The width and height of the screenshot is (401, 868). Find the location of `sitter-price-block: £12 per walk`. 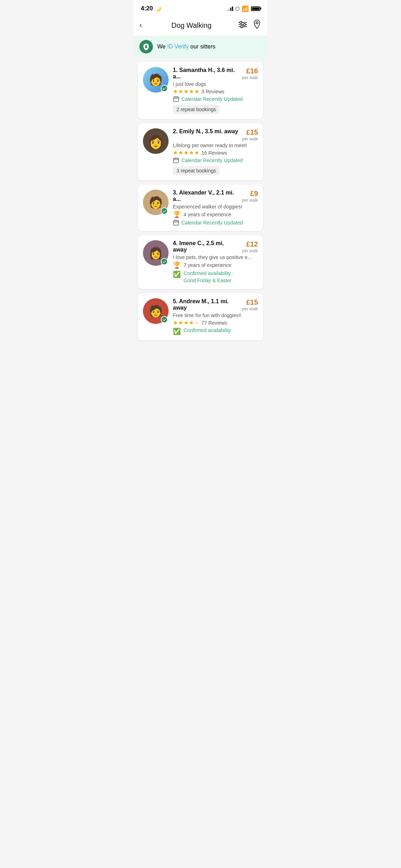

sitter-price-block: £12 per walk is located at coordinates (250, 247).